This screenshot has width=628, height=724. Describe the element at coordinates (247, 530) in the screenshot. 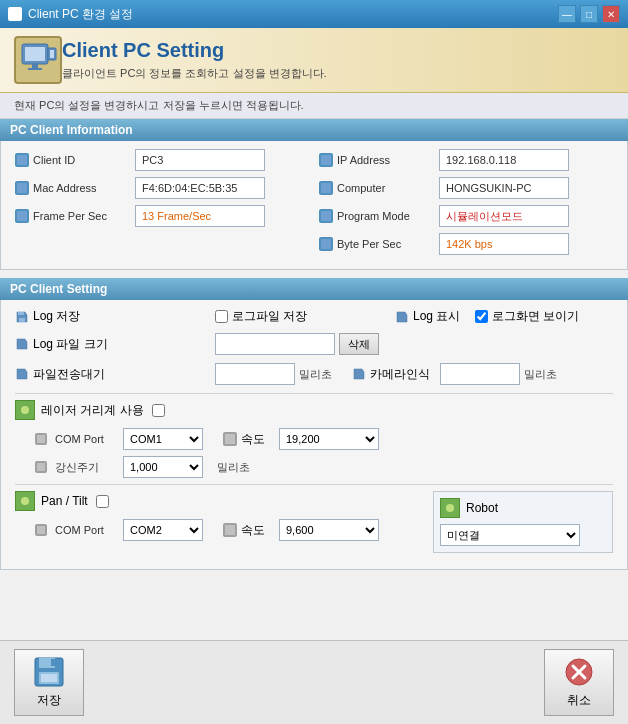

I see `pan-speed-group: 속도` at that location.